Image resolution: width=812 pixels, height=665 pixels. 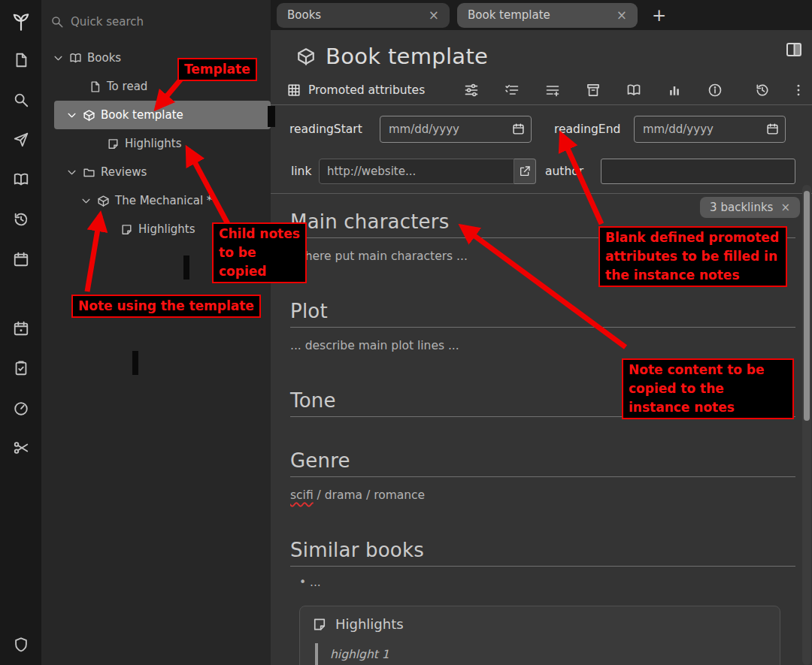 What do you see at coordinates (594, 129) in the screenshot?
I see `attr-label-reading-end: readingEnd` at bounding box center [594, 129].